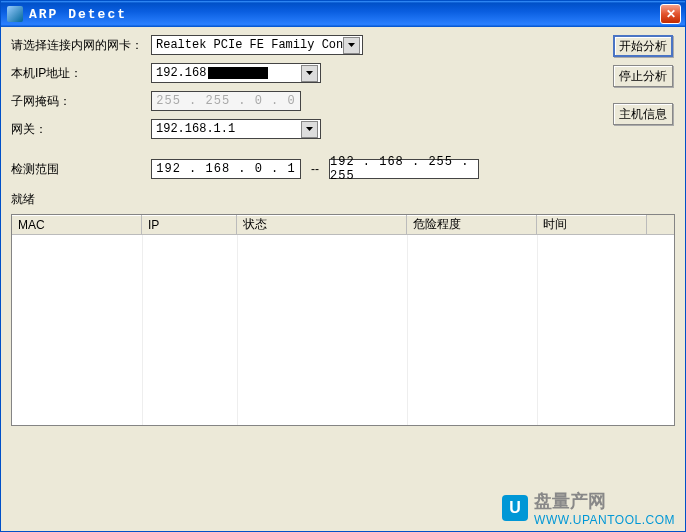 The height and width of the screenshot is (532, 686). Describe the element at coordinates (15, 14) in the screenshot. I see `app-icon` at that location.